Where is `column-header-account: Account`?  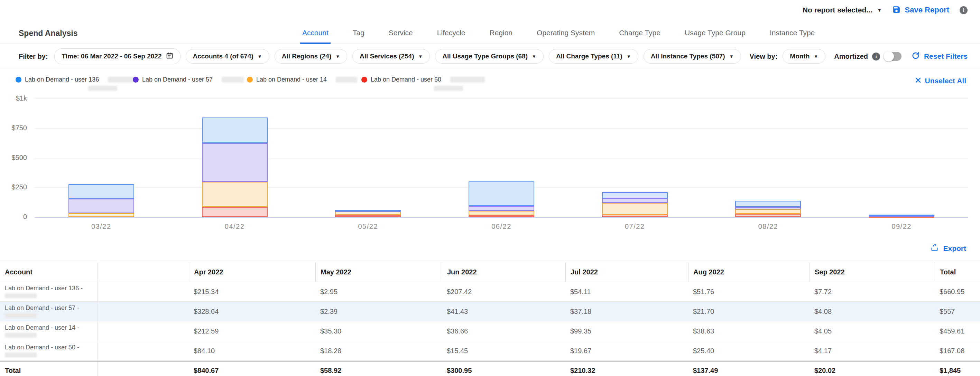 column-header-account: Account is located at coordinates (49, 272).